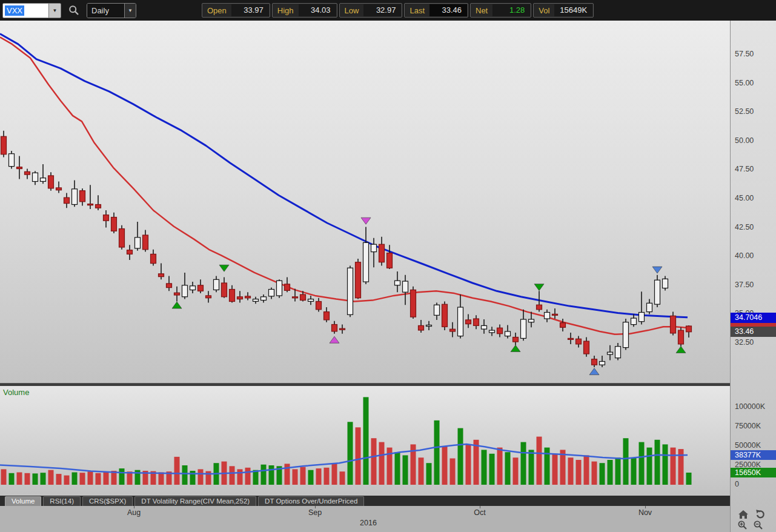 The image size is (776, 532). What do you see at coordinates (748, 426) in the screenshot?
I see `volume-tick-label: 75000K` at bounding box center [748, 426].